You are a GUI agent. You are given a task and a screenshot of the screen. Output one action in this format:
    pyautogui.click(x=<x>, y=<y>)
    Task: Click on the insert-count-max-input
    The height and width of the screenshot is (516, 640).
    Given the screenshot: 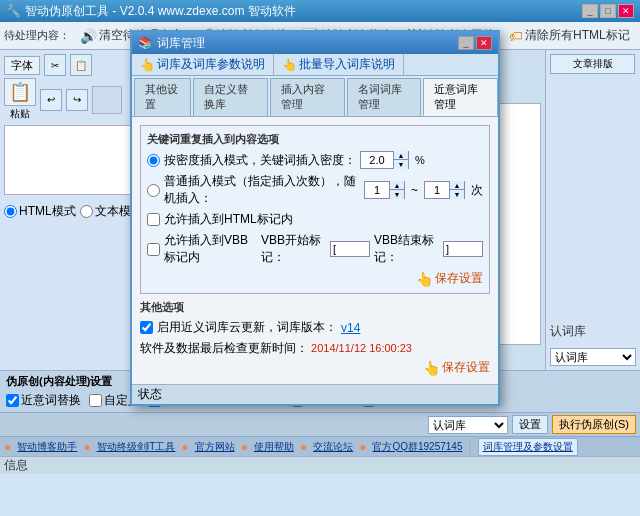 What is the action you would take?
    pyautogui.click(x=437, y=190)
    